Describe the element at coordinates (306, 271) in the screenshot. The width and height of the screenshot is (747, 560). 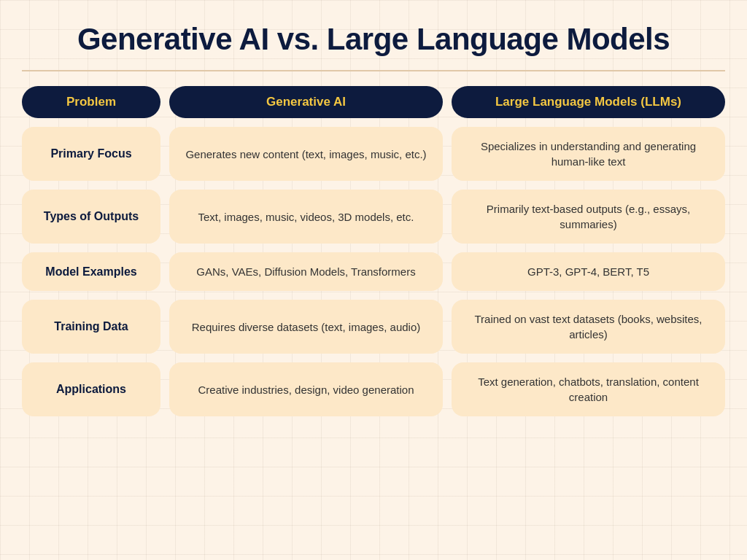
I see `cell-model-examples-genai: GANs, VAEs, Diffusion Models, Transforme…` at that location.